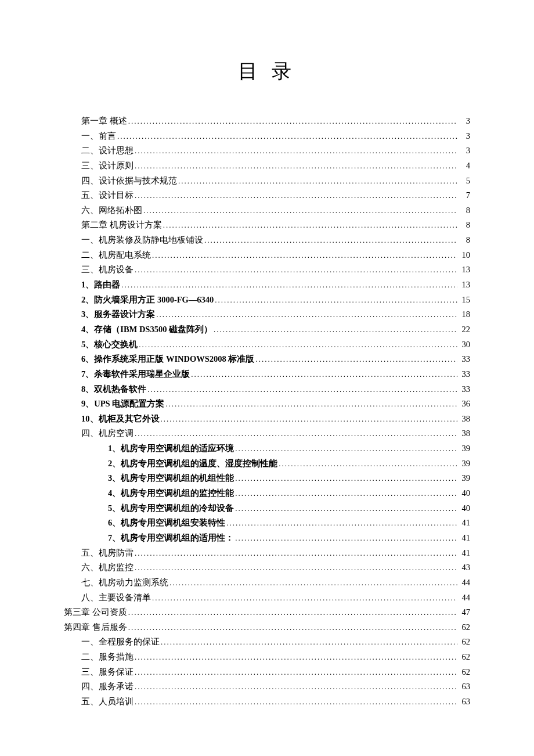 Image resolution: width=534 pixels, height=756 pixels. What do you see at coordinates (116, 598) in the screenshot?
I see `toc-entry-label: 八、主要设备清单` at bounding box center [116, 598].